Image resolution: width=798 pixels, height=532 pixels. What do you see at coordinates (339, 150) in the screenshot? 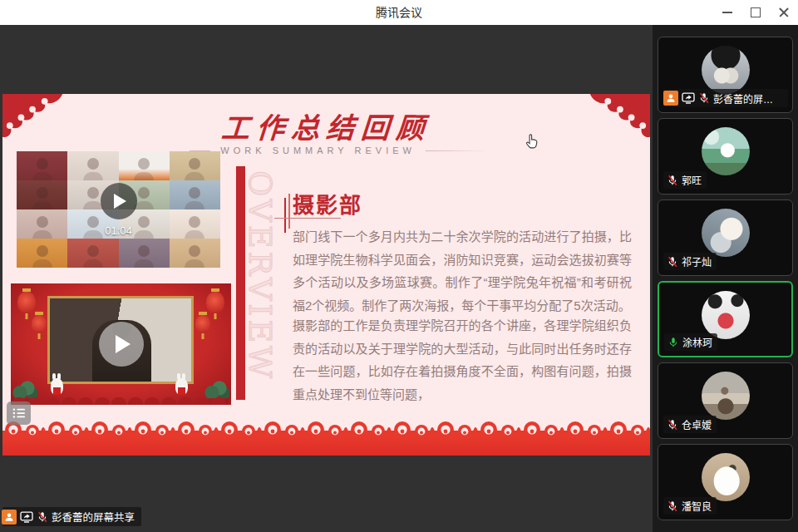
I see `slide-subtitle-row: WORK SUMMARY REVIEW` at bounding box center [339, 150].